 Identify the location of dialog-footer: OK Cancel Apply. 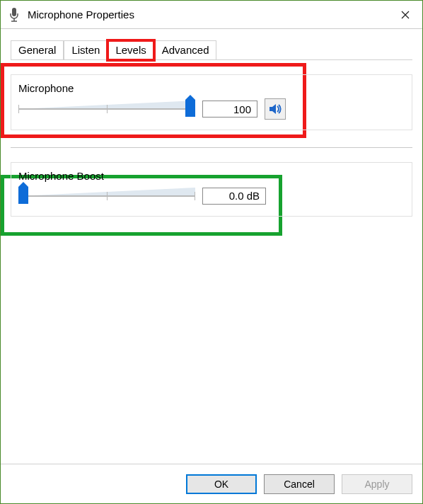
(212, 483).